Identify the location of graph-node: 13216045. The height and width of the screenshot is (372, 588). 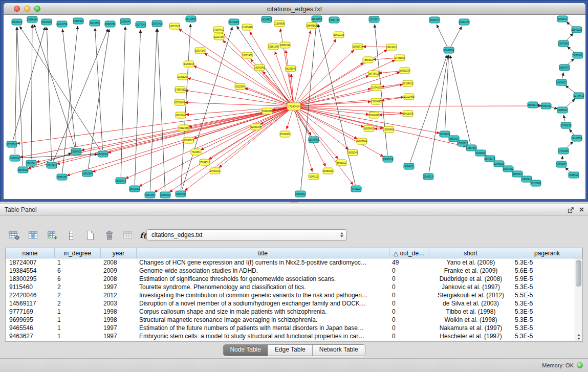
(377, 101).